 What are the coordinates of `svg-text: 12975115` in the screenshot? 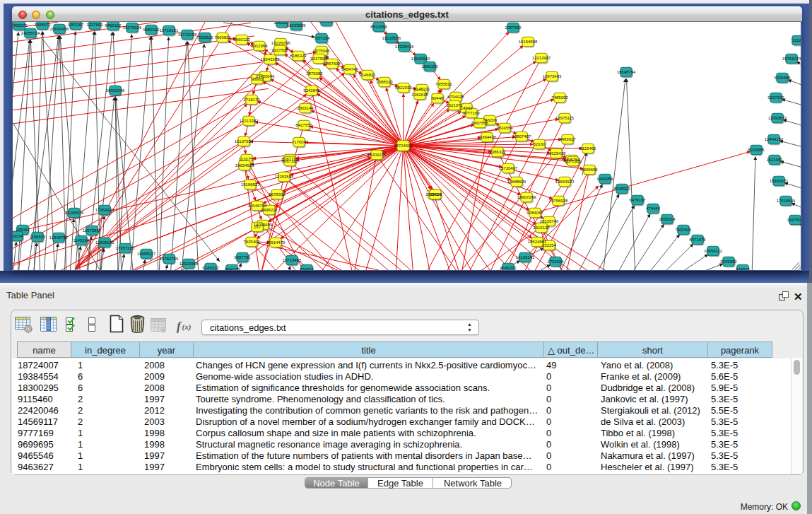 It's located at (565, 118).